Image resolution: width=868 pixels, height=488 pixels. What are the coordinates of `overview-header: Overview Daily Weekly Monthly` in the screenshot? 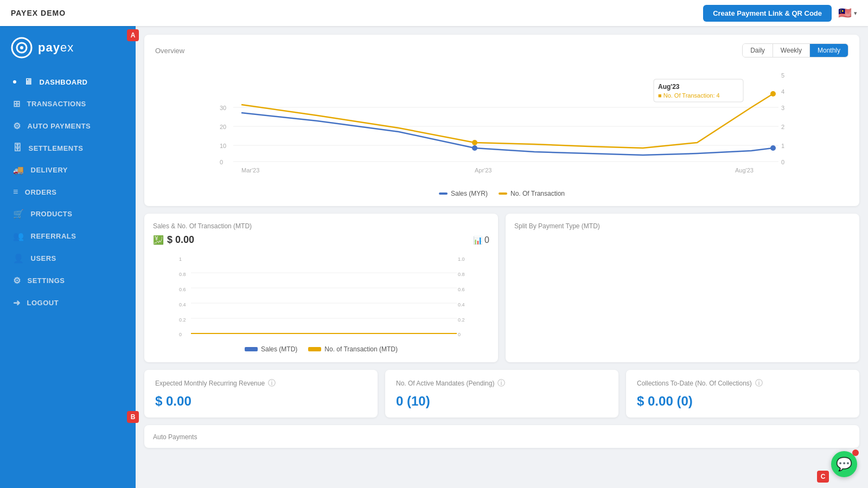 It's located at (502, 50).